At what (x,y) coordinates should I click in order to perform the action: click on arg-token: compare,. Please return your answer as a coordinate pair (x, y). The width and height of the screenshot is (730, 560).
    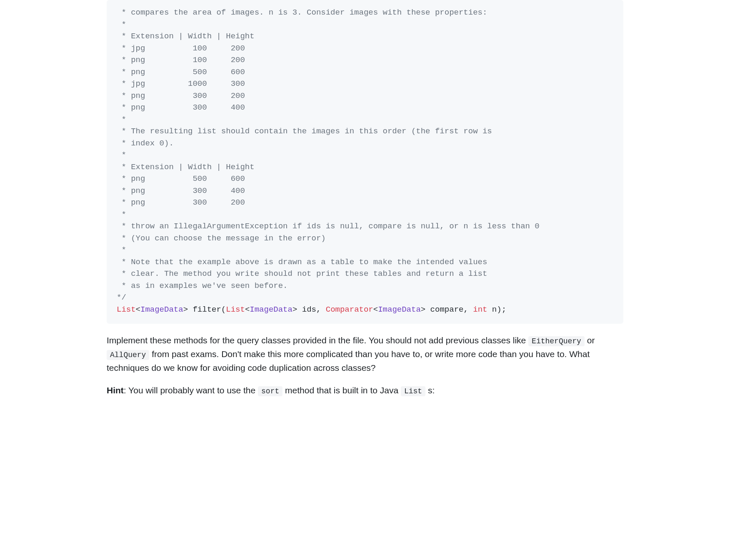
    Looking at the image, I should click on (449, 310).